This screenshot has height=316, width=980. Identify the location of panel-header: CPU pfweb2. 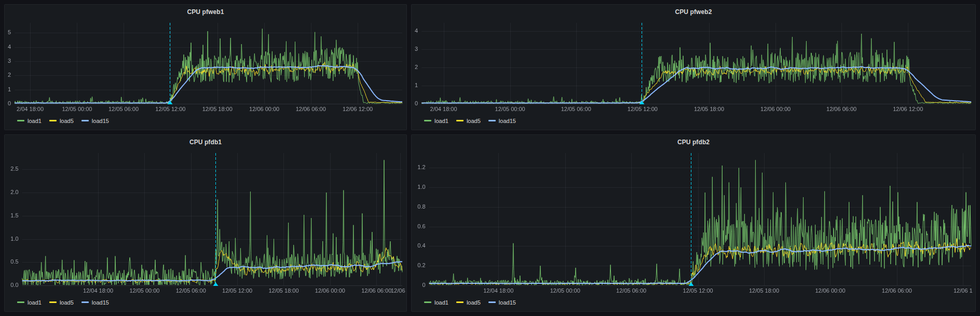
(693, 11).